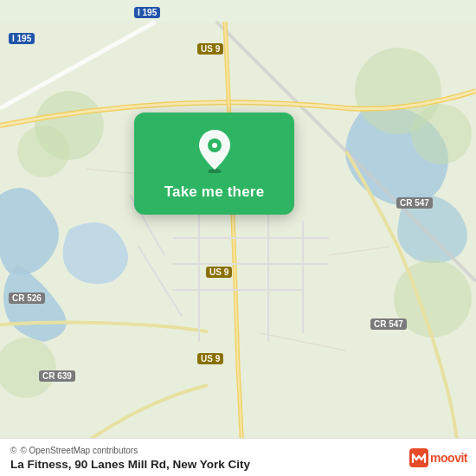 This screenshot has width=476, height=476. What do you see at coordinates (415, 203) in the screenshot?
I see `road-label-cr547-right: CR 547` at bounding box center [415, 203].